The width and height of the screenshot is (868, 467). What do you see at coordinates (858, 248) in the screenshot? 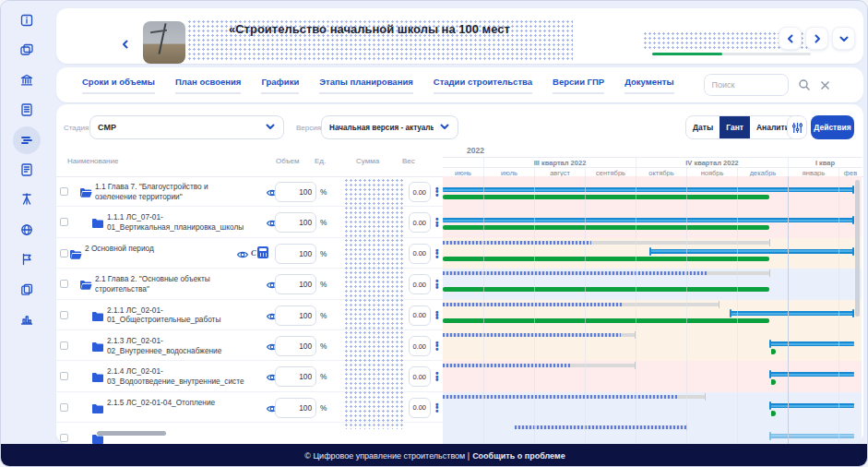
I see `vertical-scrollbar` at bounding box center [858, 248].